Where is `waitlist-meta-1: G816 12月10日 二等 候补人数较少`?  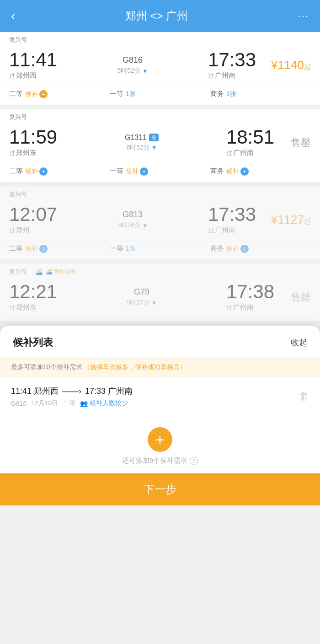
waitlist-meta-1: G816 12月10日 二等 候补人数较少 is located at coordinates (151, 403).